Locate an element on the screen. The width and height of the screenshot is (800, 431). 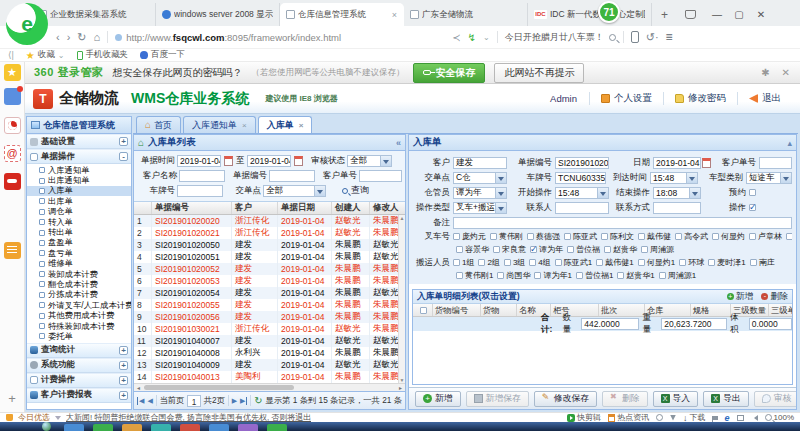
mobile-icon is located at coordinates (635, 37).